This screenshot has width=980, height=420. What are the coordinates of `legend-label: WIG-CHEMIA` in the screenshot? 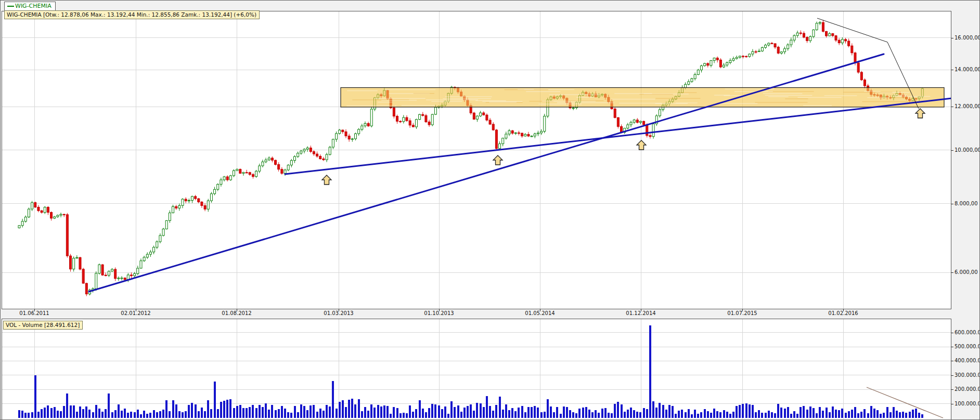 It's located at (33, 6).